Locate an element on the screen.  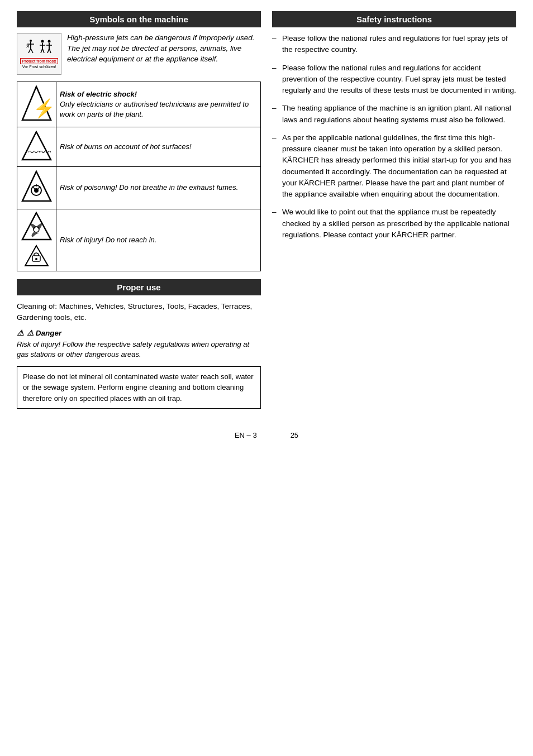
danger-heading: ⚠ ⚠ Danger is located at coordinates (139, 333).